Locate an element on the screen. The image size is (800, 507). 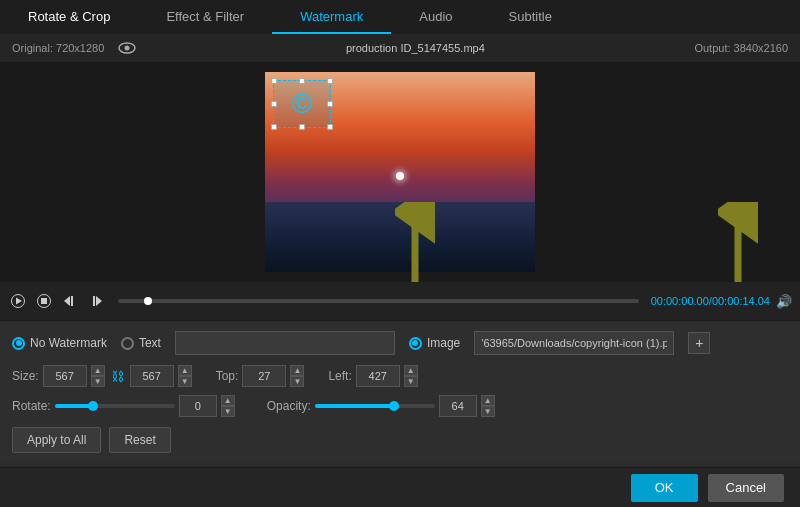
size-height-input is located at coordinates (152, 376).